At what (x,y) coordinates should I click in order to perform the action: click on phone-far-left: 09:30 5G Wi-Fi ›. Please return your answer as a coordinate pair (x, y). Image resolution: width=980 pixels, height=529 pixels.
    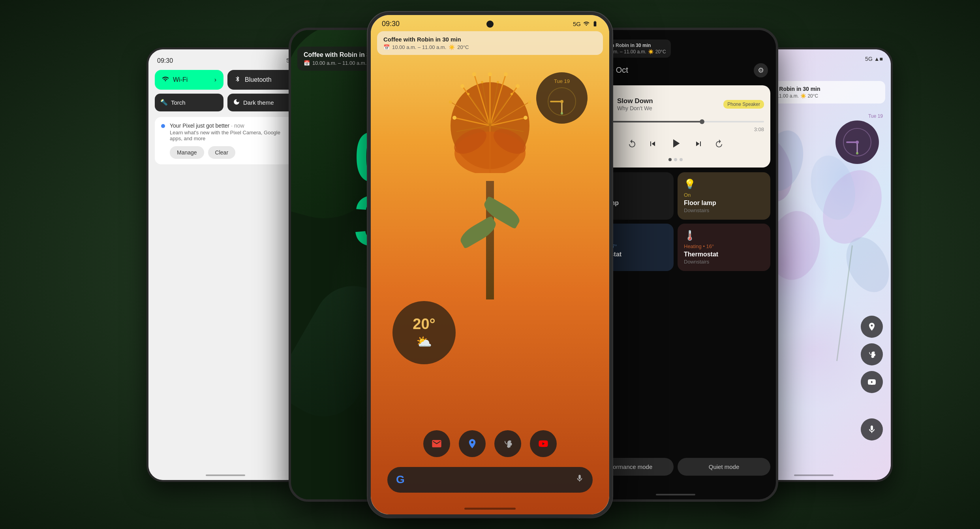
    Looking at the image, I should click on (225, 265).